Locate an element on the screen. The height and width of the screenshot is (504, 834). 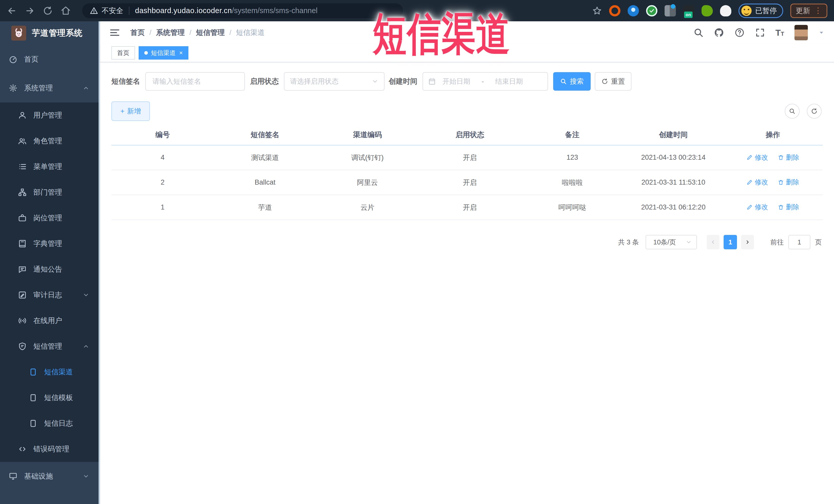
sidebar-item-post-management: 岗位管理 is located at coordinates (50, 218).